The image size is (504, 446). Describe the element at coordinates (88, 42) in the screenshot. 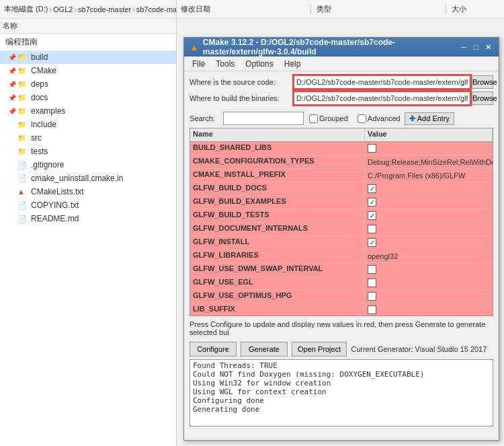

I see `section-label: 编程指南` at that location.